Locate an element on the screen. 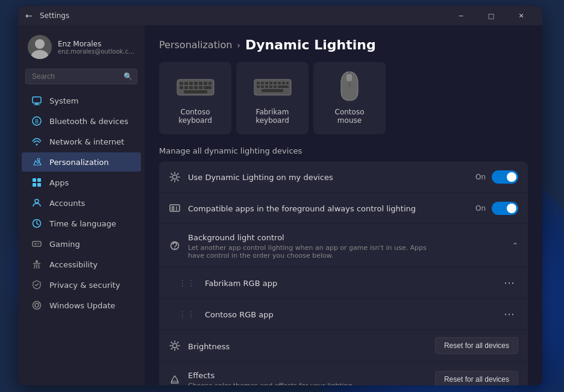 The image size is (564, 392). system-icon is located at coordinates (37, 101).